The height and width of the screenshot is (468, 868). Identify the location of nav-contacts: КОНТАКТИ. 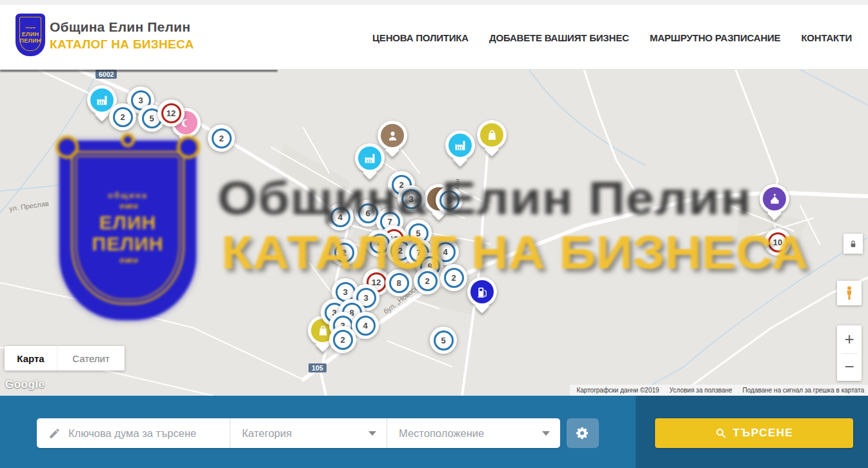
(826, 37).